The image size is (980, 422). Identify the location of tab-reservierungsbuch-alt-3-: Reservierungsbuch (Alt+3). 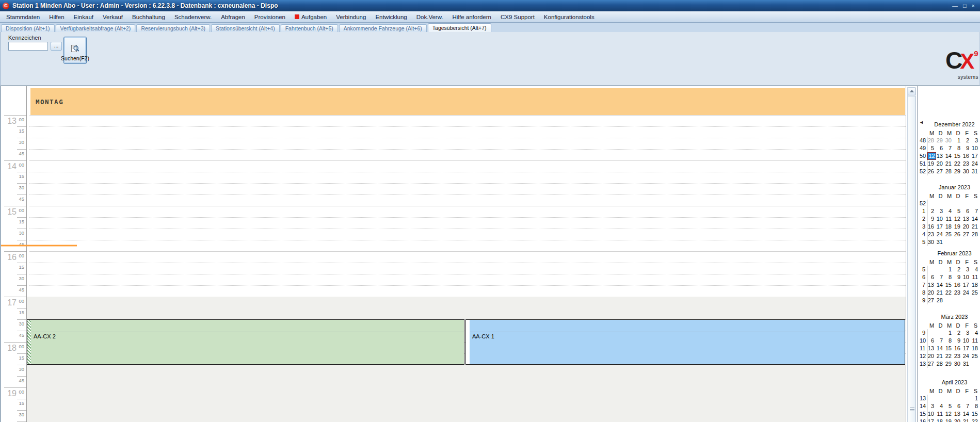
(173, 28).